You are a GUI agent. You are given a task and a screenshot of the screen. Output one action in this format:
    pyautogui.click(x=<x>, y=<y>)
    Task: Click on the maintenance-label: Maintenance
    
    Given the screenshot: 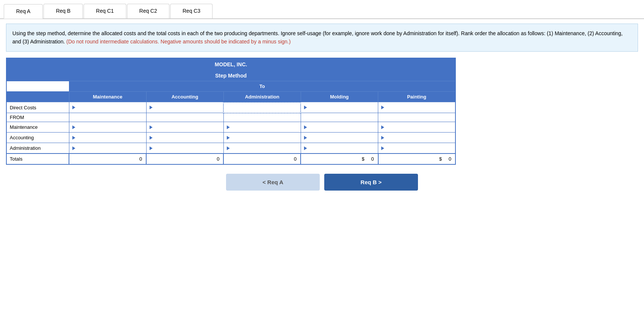 What is the action you would take?
    pyautogui.click(x=37, y=127)
    